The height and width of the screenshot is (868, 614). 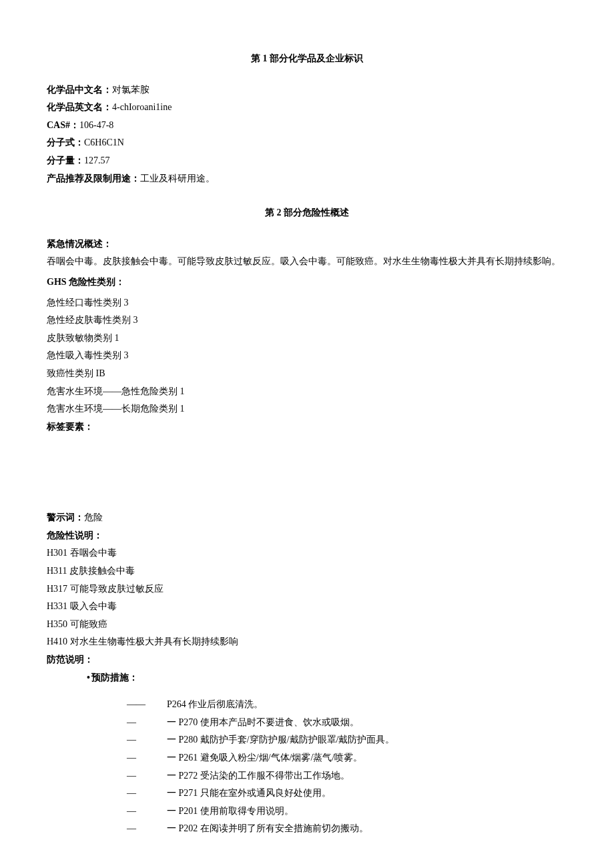 What do you see at coordinates (230, 811) in the screenshot?
I see `precaution-text: 一 P201 使用前取得专用说明。` at bounding box center [230, 811].